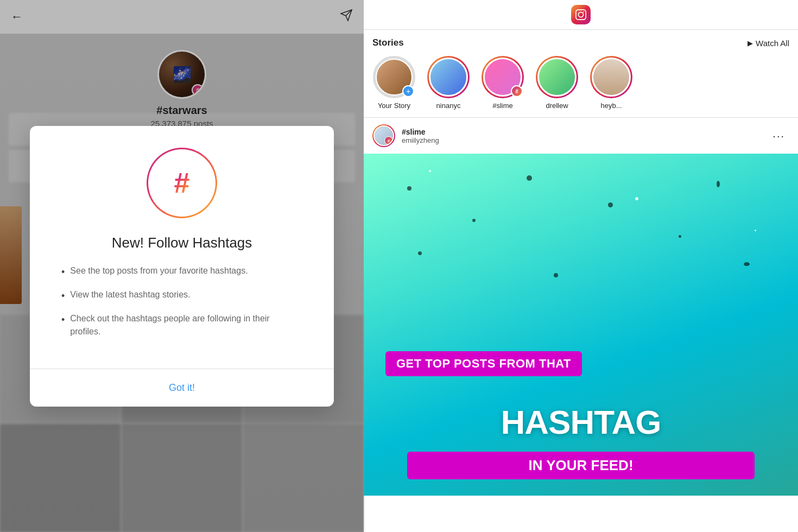 The width and height of the screenshot is (798, 532). I want to click on instagram-logo, so click(581, 15).